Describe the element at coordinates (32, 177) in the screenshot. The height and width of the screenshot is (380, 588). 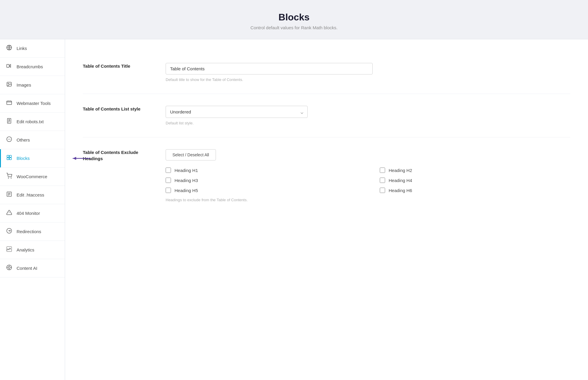
I see `sidebar-label-woocommerce: WooCommerce` at that location.